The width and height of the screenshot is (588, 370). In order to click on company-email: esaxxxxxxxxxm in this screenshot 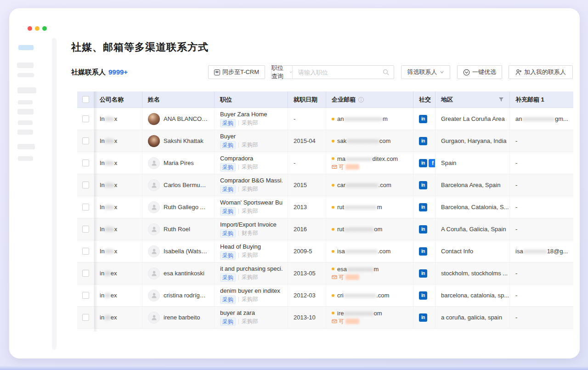, I will do `click(358, 269)`.